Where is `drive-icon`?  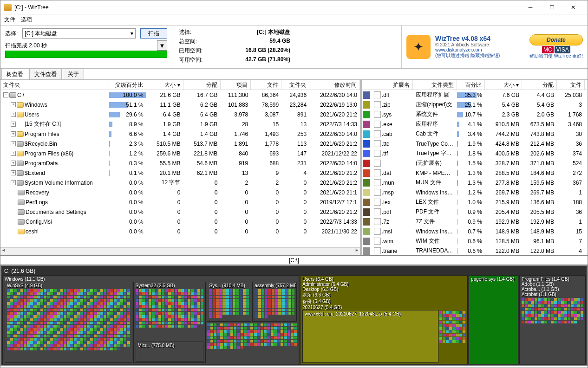 drive-icon is located at coordinates (13, 95).